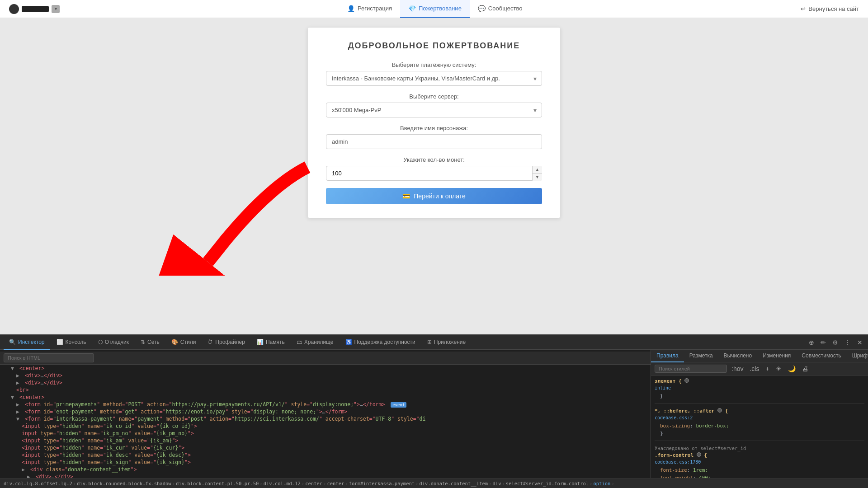  Describe the element at coordinates (412, 9) in the screenshot. I see `donation-icon: 💎` at that location.